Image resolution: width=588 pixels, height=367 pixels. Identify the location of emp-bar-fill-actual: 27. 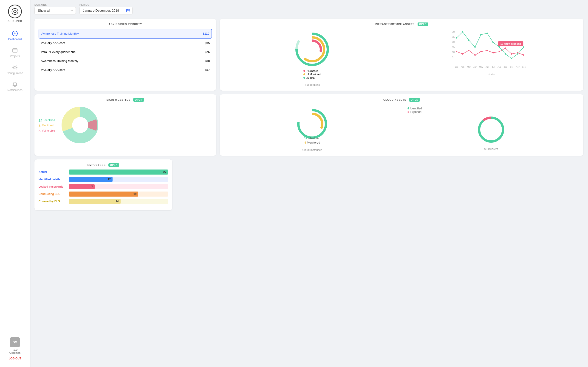
(119, 172).